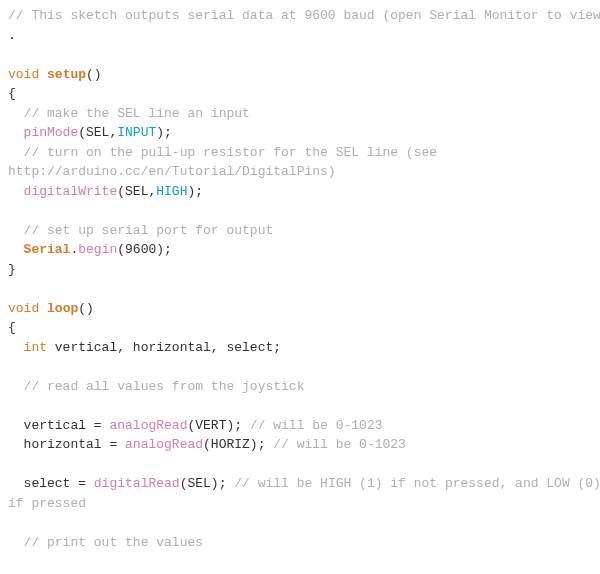 The image size is (600, 574). What do you see at coordinates (58, 426) in the screenshot?
I see `token: vertical =` at bounding box center [58, 426].